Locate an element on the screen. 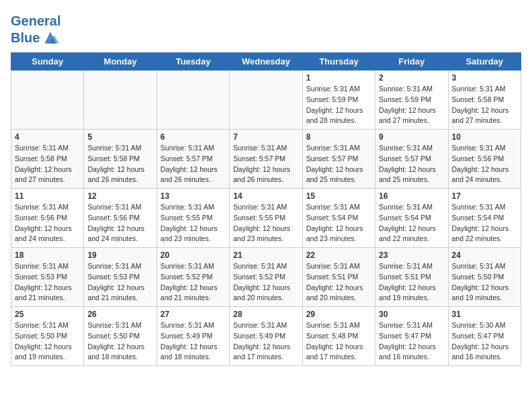 This screenshot has width=532, height=411. calendar-cell: 4Sunrise: 5:31 AMSunset: 5:58 PMDaylight… is located at coordinates (48, 159).